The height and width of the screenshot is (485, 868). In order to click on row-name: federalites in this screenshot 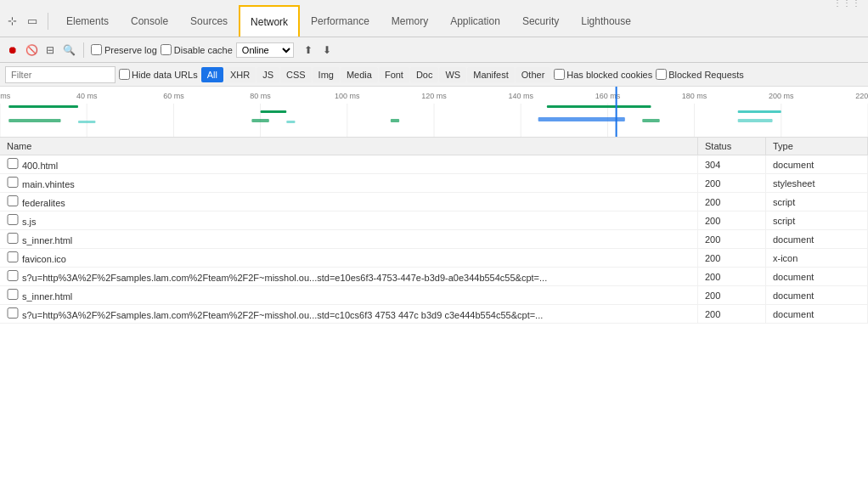, I will do `click(44, 203)`.